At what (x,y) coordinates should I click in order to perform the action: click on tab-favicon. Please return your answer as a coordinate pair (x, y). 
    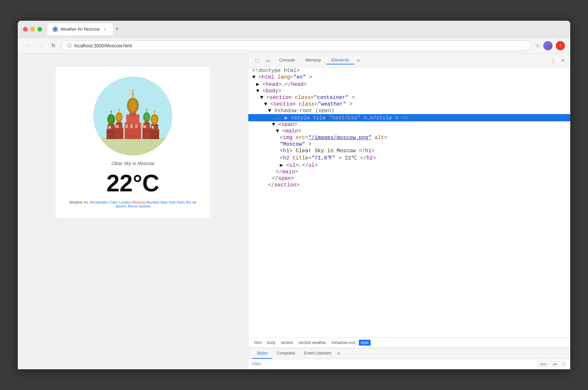
    Looking at the image, I should click on (55, 29).